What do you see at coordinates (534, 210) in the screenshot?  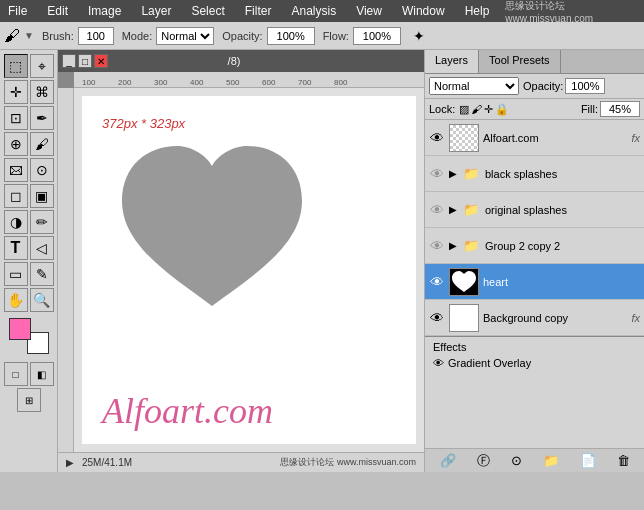 I see `layer-item-original-splashes: 👁 ▶ 📁 original splashes` at bounding box center [534, 210].